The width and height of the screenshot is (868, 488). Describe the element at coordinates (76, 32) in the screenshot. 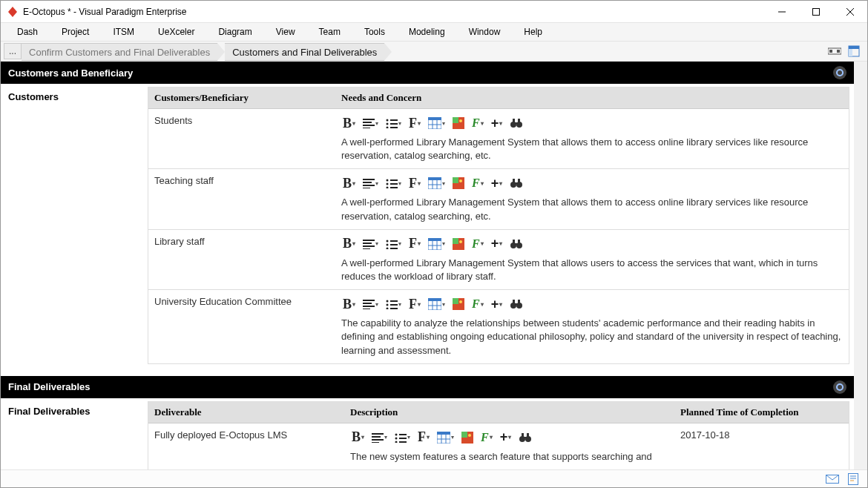

I see `menu-project: Project` at that location.